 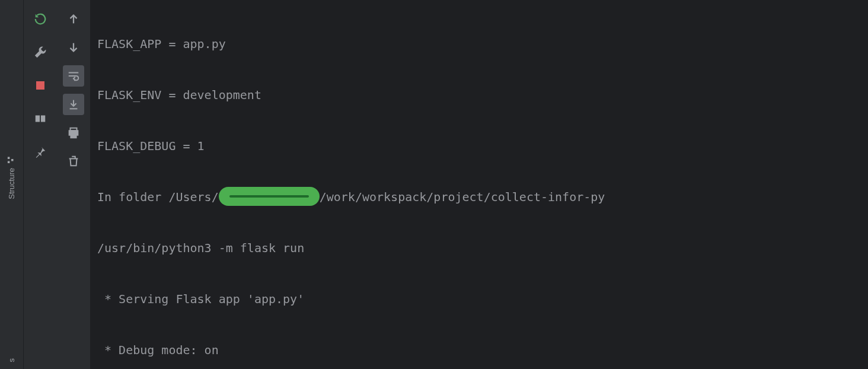 What do you see at coordinates (74, 76) in the screenshot?
I see `soft-wrap-button` at bounding box center [74, 76].